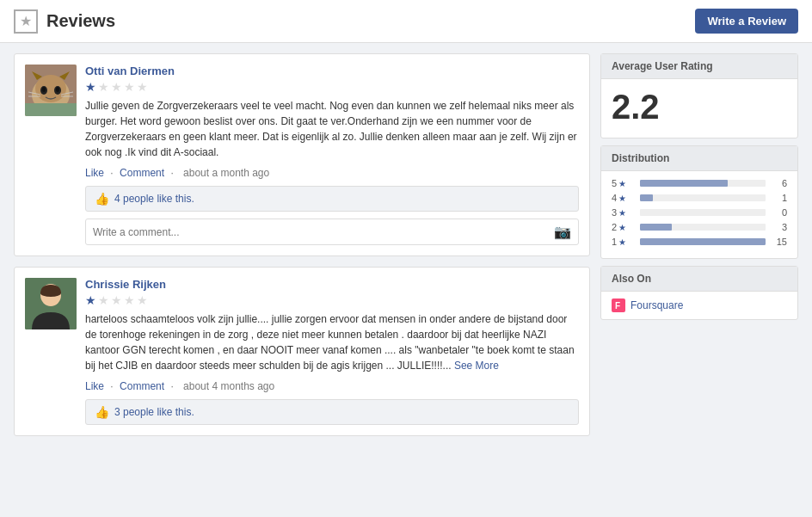  I want to click on camera-icon: 📷, so click(563, 232).